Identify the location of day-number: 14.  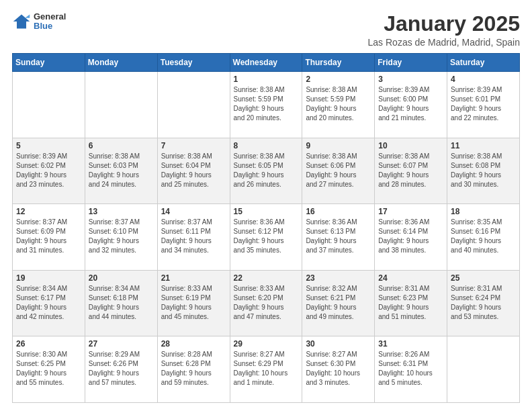
(193, 212).